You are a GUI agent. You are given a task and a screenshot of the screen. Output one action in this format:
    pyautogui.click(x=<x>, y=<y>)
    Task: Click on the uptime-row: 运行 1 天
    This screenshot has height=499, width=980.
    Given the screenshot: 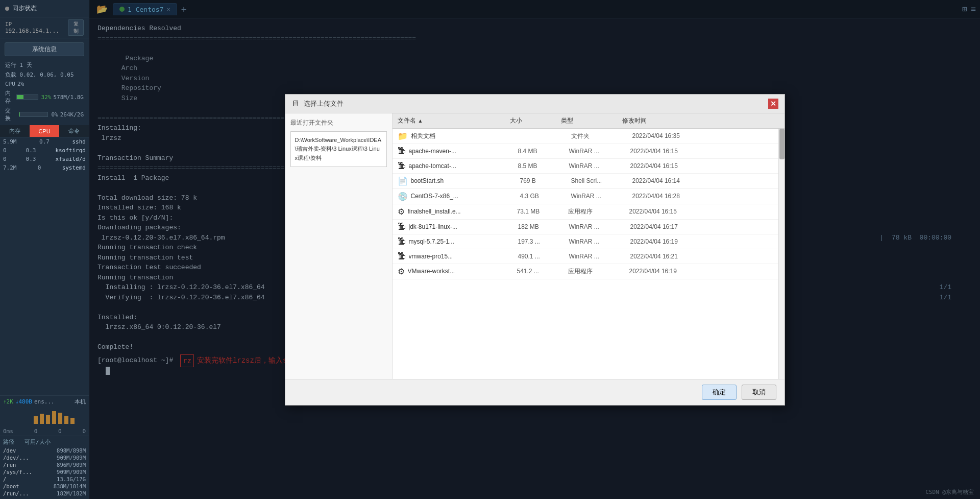 What is the action you would take?
    pyautogui.click(x=44, y=65)
    